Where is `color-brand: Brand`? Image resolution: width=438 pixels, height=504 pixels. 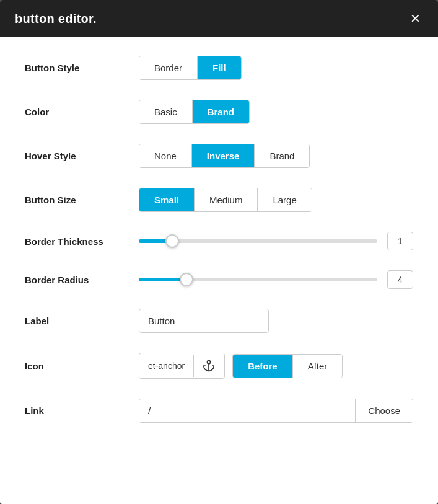 color-brand: Brand is located at coordinates (221, 112).